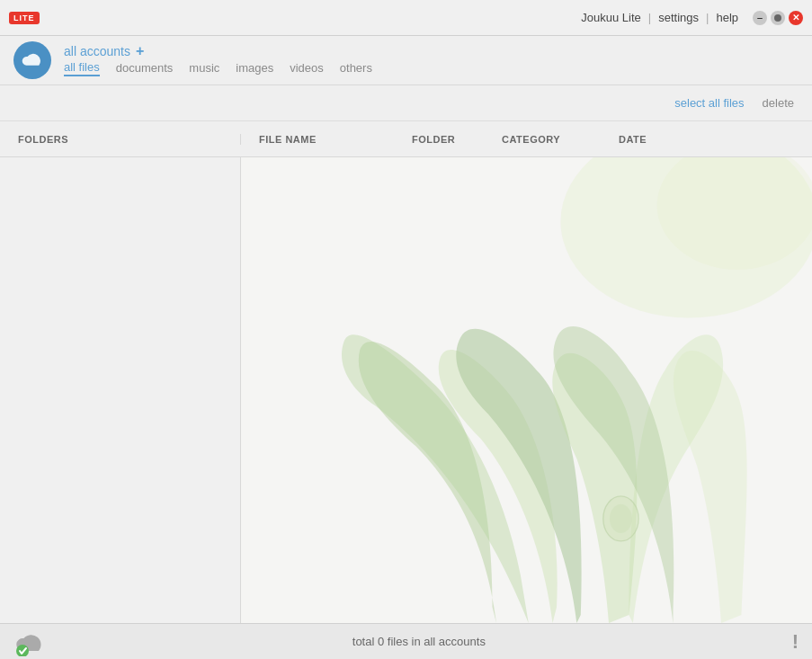  Describe the element at coordinates (140, 51) in the screenshot. I see `add-account-button: +` at that location.